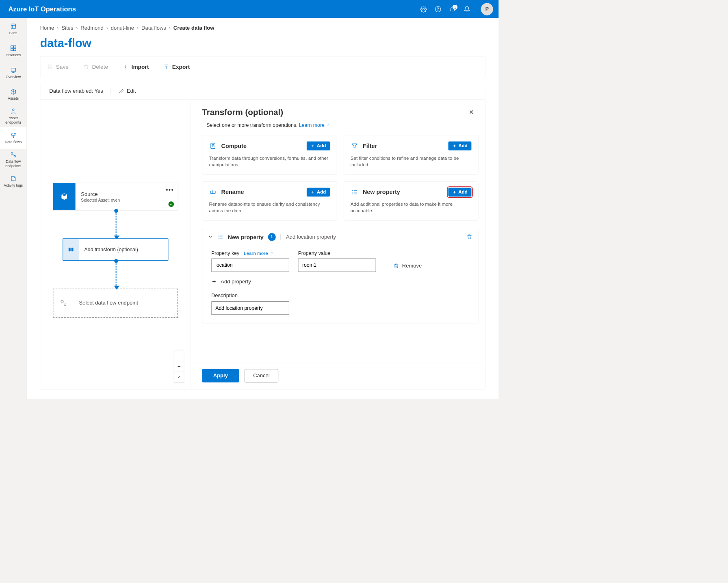 Image resolution: width=728 pixels, height=583 pixels. I want to click on add-filter-button: Add, so click(460, 146).